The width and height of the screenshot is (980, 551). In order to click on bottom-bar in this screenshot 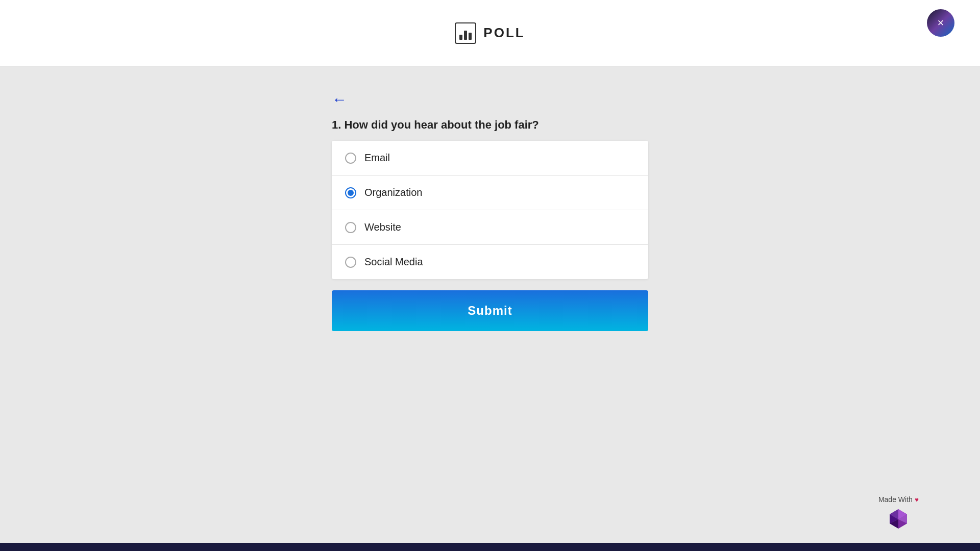, I will do `click(490, 547)`.